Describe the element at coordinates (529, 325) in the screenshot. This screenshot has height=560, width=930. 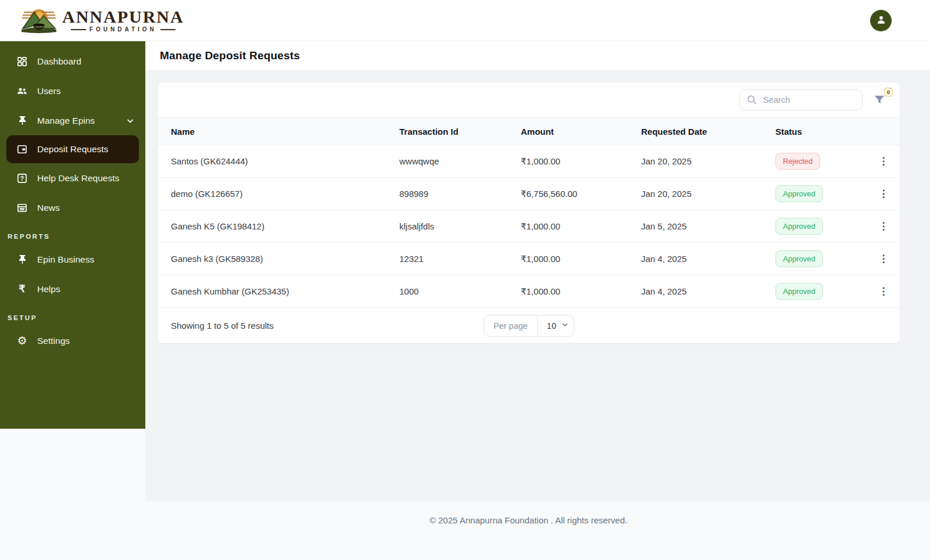
I see `pagination-bar: Showing 1 to 5 of 5 results Per page 10` at that location.